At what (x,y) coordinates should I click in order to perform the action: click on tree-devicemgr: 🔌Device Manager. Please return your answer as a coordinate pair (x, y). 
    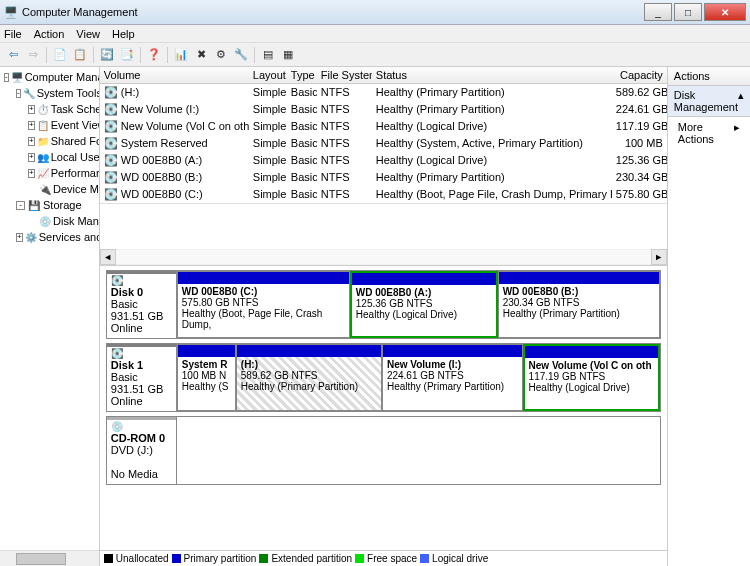
    Looking at the image, I should click on (50, 189).